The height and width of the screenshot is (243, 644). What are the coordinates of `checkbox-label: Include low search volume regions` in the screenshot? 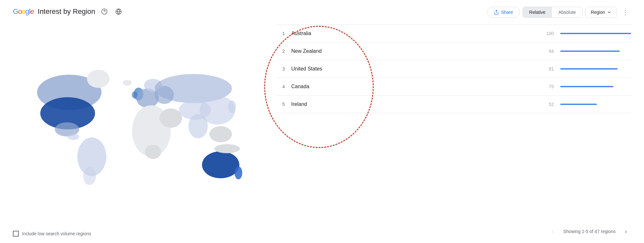 It's located at (57, 234).